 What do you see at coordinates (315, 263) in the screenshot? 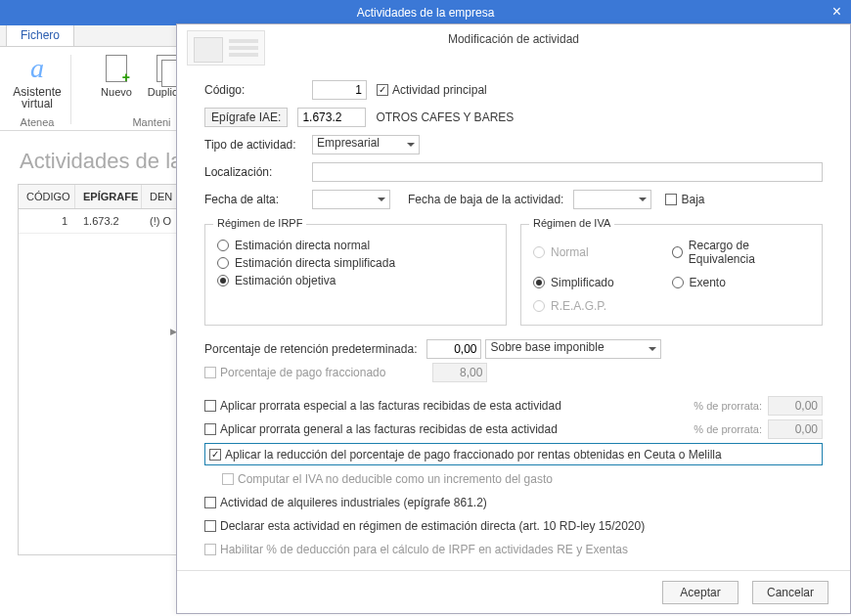
I see `irpf-eds-label: Estimación directa simplificada` at bounding box center [315, 263].